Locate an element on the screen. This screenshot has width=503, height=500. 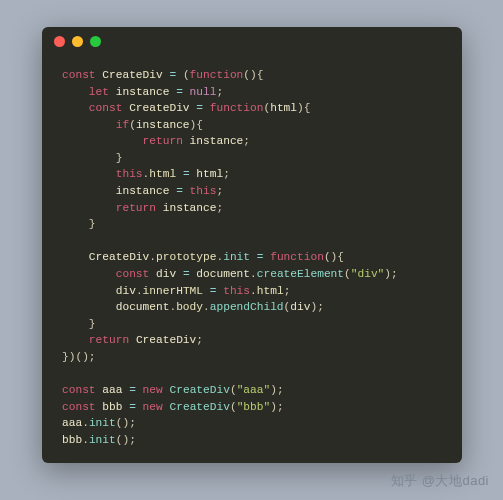
code-token: "div" is located at coordinates (368, 274).